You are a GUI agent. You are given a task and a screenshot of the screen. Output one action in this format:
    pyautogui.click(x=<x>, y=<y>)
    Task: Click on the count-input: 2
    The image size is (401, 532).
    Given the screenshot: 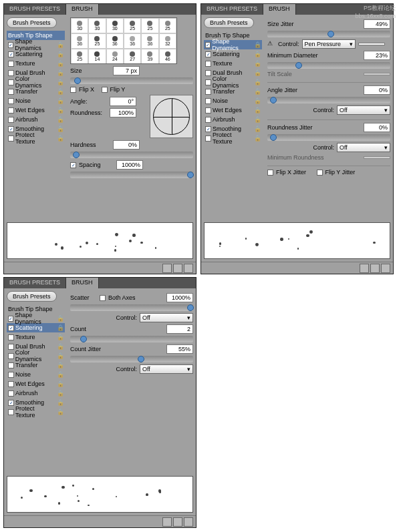 What is the action you would take?
    pyautogui.click(x=180, y=329)
    